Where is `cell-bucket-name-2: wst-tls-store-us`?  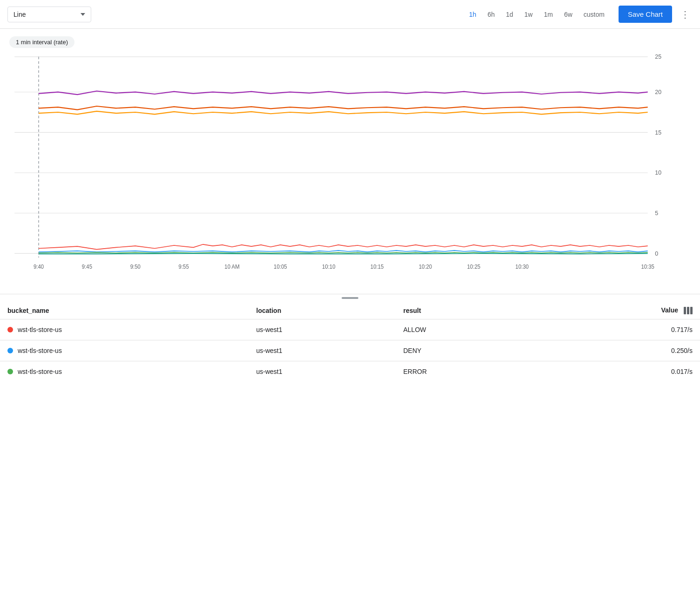
cell-bucket-name-2: wst-tls-store-us is located at coordinates (125, 372).